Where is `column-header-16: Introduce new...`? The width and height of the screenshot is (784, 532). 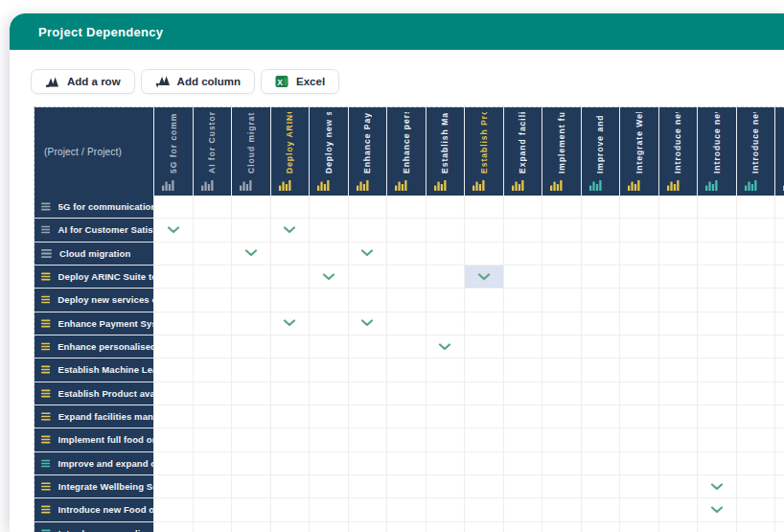 column-header-16: Introduce new... is located at coordinates (757, 151).